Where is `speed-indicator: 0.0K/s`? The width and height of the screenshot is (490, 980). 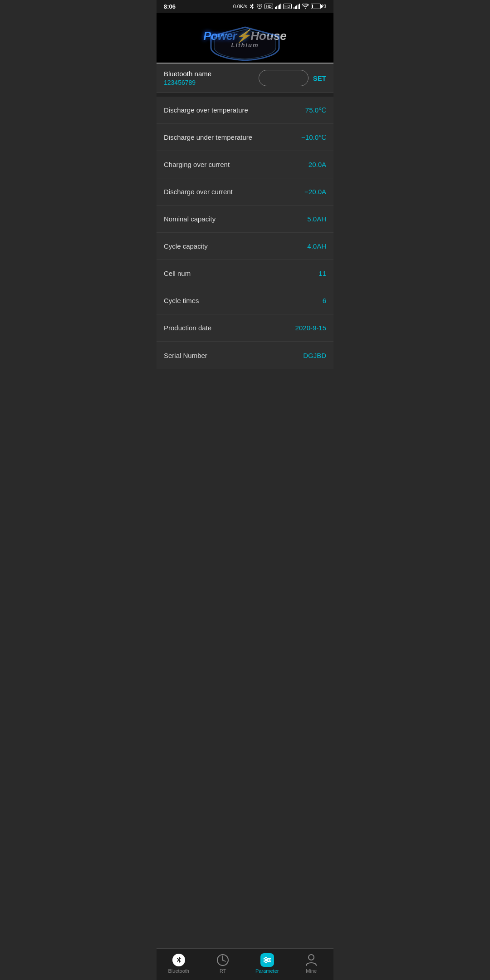 speed-indicator: 0.0K/s is located at coordinates (240, 6).